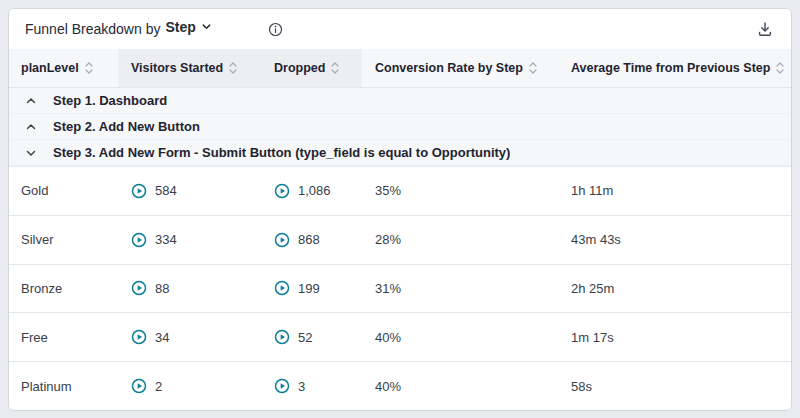  Describe the element at coordinates (162, 338) in the screenshot. I see `visitors-started-value: 34` at that location.